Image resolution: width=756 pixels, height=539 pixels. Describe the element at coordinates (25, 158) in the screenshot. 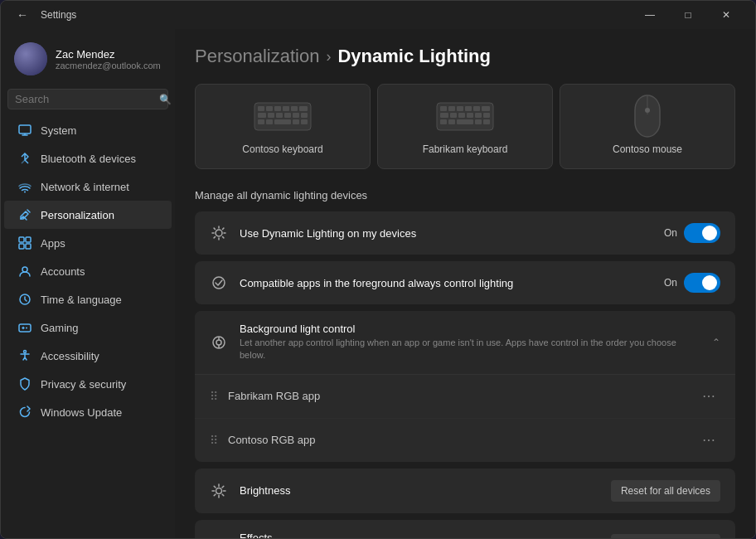

I see `bluetooth-icon` at that location.